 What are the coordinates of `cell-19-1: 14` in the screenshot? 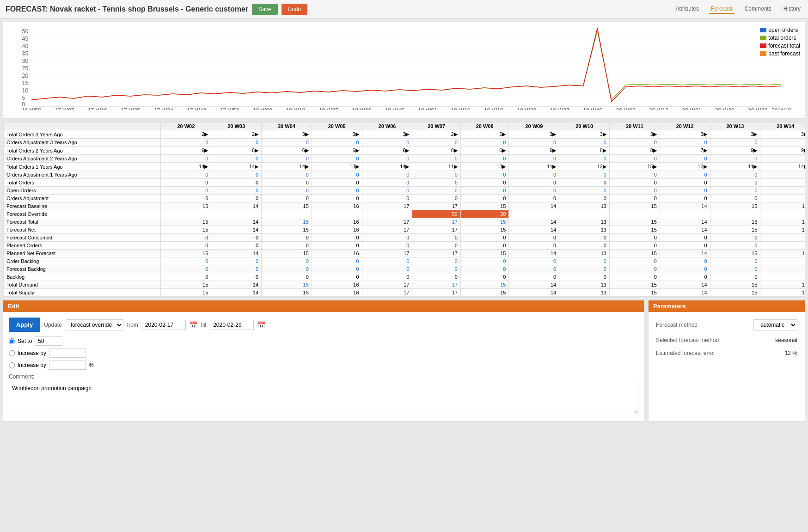 It's located at (237, 285).